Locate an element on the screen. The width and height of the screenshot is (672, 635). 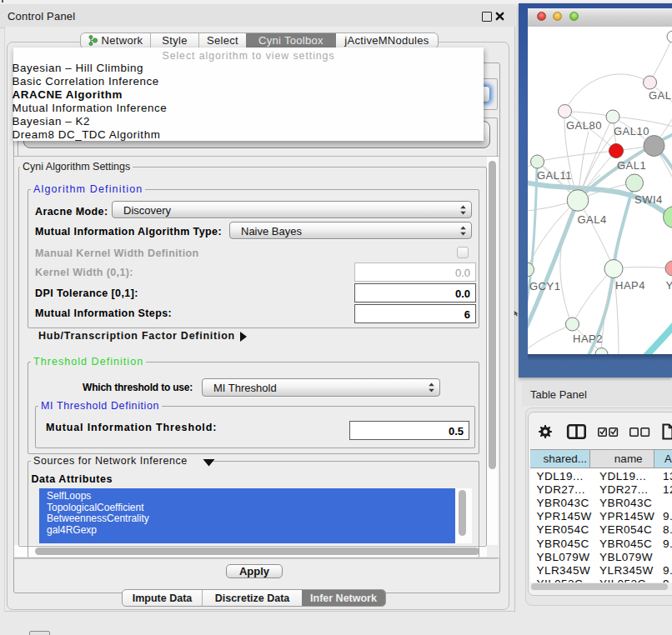
svg-text: SWI4 is located at coordinates (649, 200).